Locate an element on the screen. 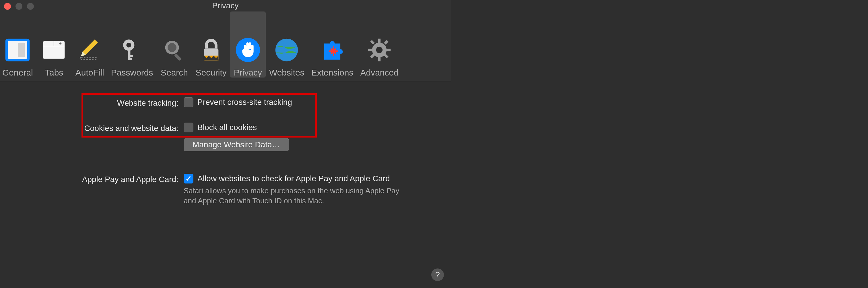 This screenshot has height=288, width=868. toolbar-label: Passwords is located at coordinates (132, 73).